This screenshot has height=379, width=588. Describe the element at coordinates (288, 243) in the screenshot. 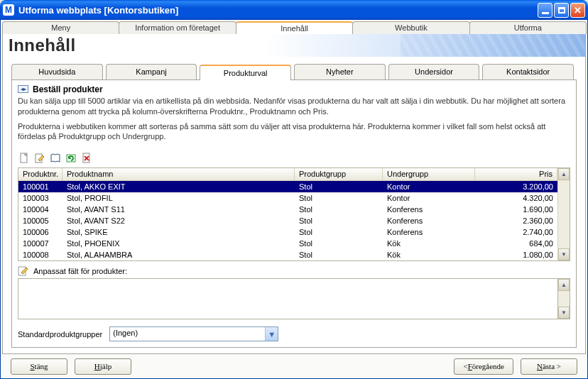

I see `table-row: 100007Stol, PHOENIXStolKök684,00` at that location.